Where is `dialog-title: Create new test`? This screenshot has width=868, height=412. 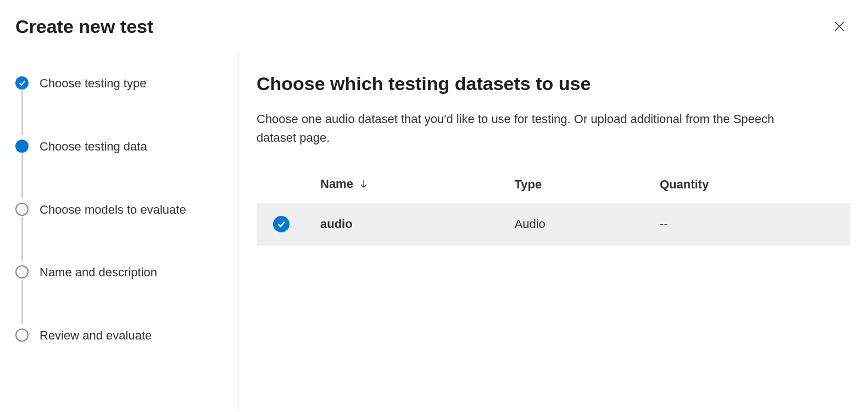 dialog-title: Create new test is located at coordinates (85, 26).